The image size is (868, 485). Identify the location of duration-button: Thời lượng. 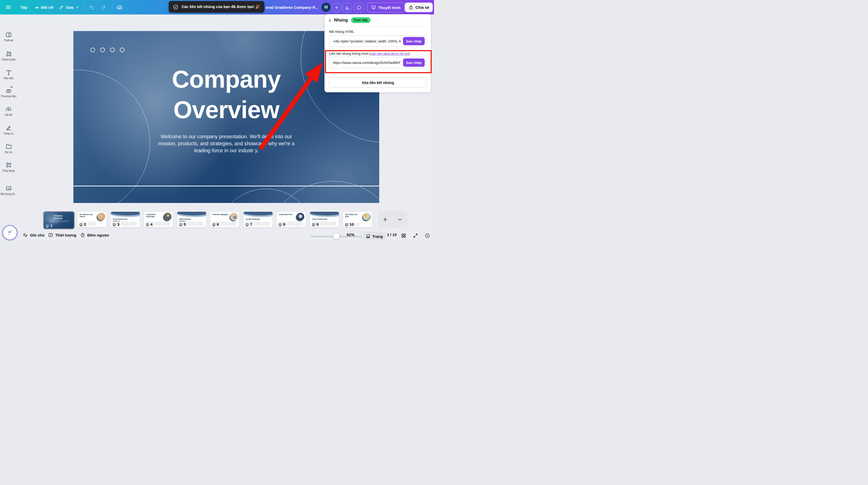
(62, 235).